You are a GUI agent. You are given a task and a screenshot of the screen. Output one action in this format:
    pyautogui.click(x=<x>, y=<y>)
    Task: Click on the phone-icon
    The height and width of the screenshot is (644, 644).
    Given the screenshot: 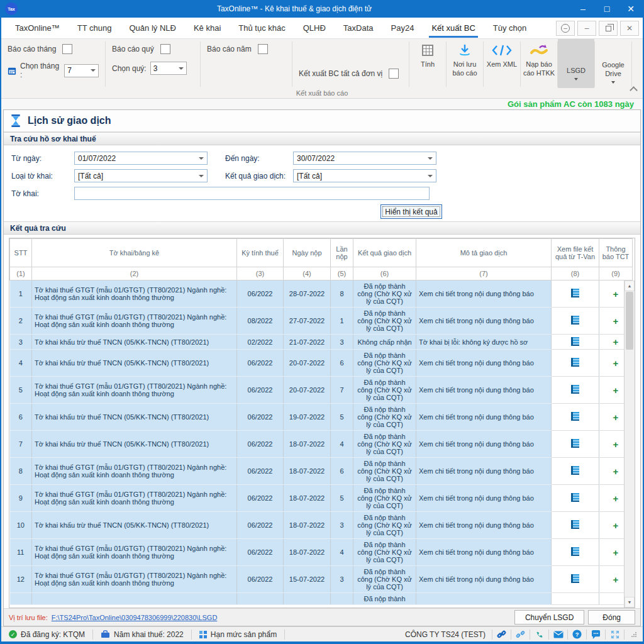 What is the action you would take?
    pyautogui.click(x=539, y=635)
    